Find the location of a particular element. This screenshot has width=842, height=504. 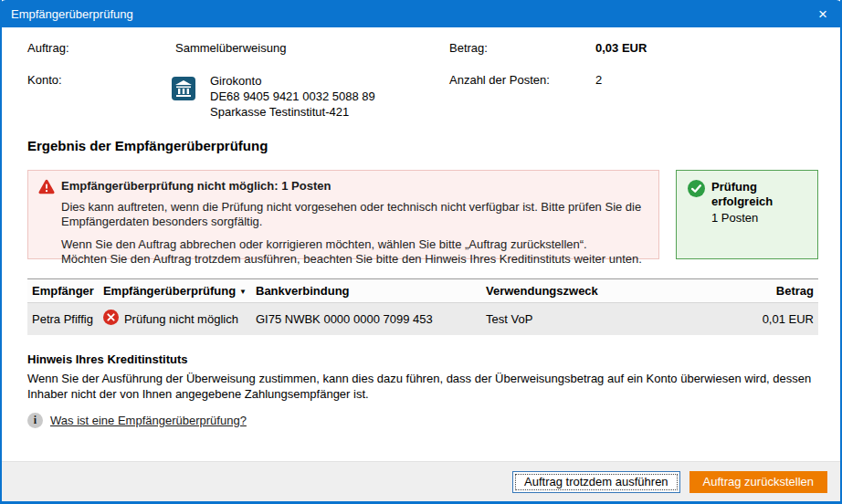

error-icon is located at coordinates (111, 319).